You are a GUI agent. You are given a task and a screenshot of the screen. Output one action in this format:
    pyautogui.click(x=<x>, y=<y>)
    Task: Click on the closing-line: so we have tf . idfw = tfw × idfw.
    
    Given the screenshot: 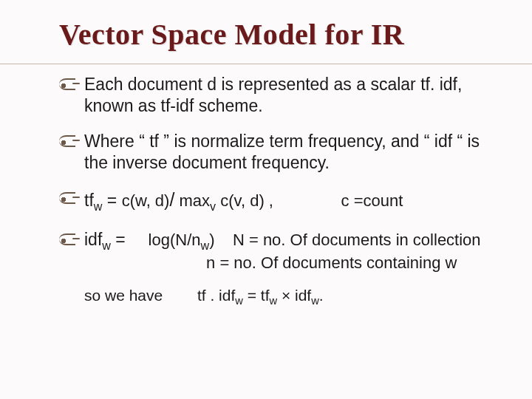 What is the action you would take?
    pyautogui.click(x=290, y=297)
    